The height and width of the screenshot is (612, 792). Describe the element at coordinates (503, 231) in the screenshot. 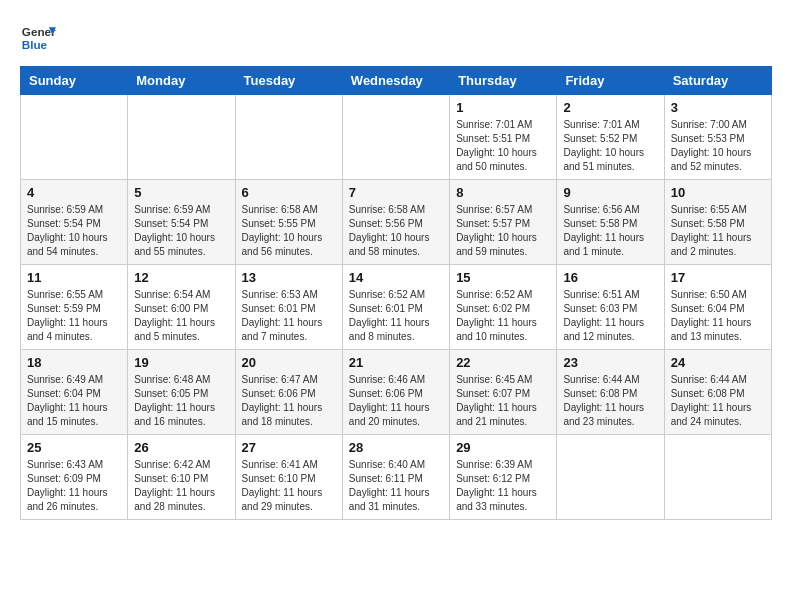

I see `day-info: Sunrise: 6:57 AMSunset: 5:57 PMDaylight:…` at that location.